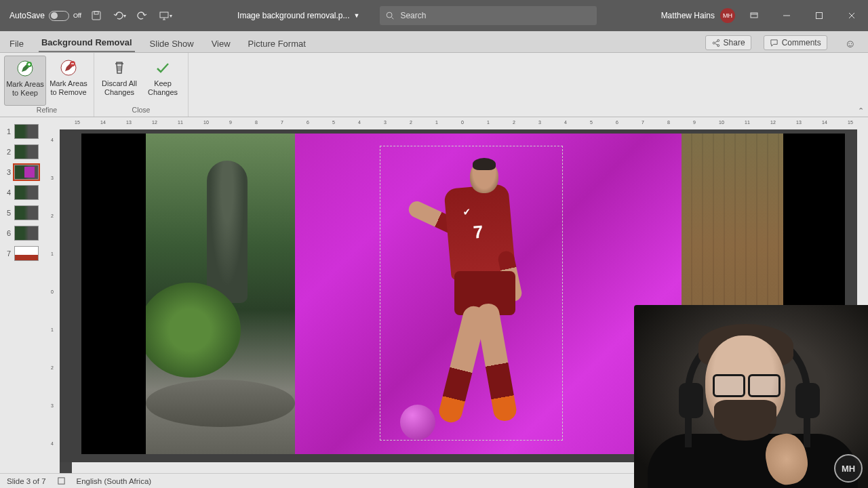 The image size is (868, 488). I want to click on tab-file: File, so click(16, 43).